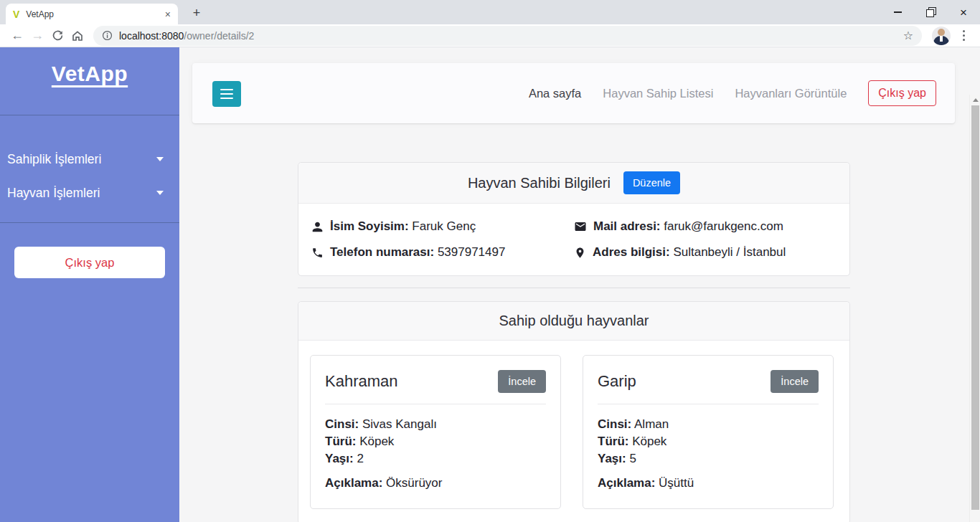 This screenshot has width=980, height=522. I want to click on section-divider, so click(574, 288).